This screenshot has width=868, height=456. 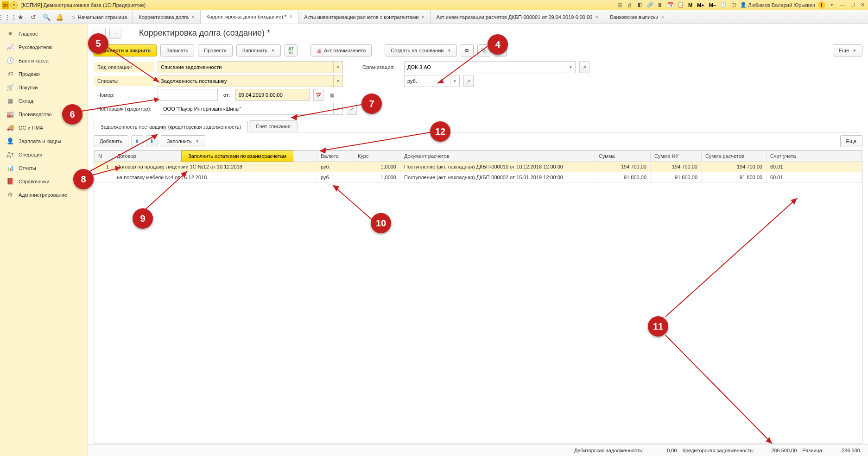 I want to click on tab-bank-statements: Банковские выписки×, so click(x=637, y=17).